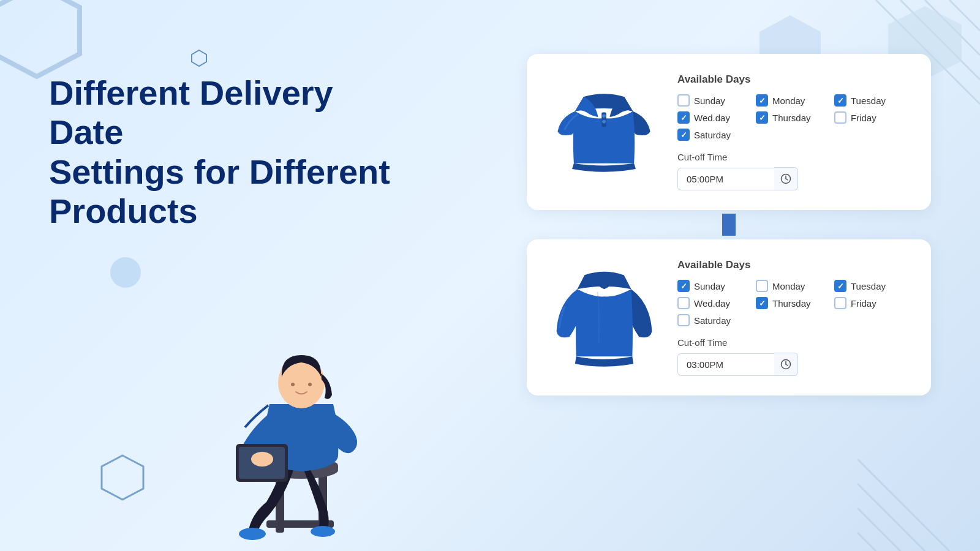 This screenshot has width=980, height=551. What do you see at coordinates (191, 113) in the screenshot?
I see `title-line1: Different Delivery Date` at bounding box center [191, 113].